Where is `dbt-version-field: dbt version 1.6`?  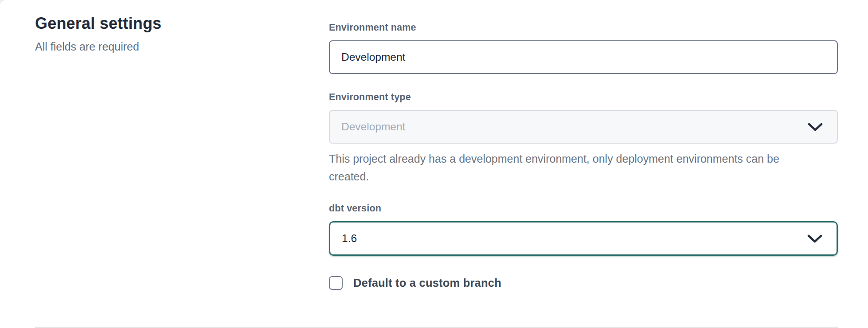 dbt-version-field: dbt version 1.6 is located at coordinates (583, 229).